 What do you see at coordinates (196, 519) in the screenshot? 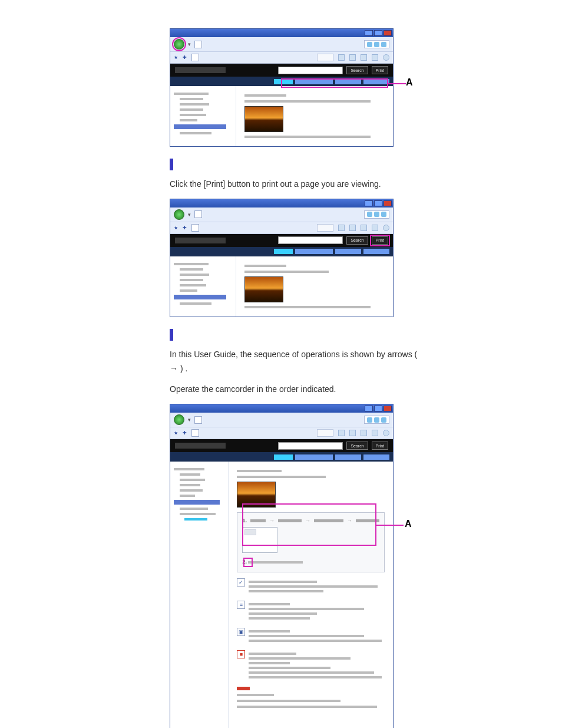
I see `toc-current-item` at bounding box center [196, 519].